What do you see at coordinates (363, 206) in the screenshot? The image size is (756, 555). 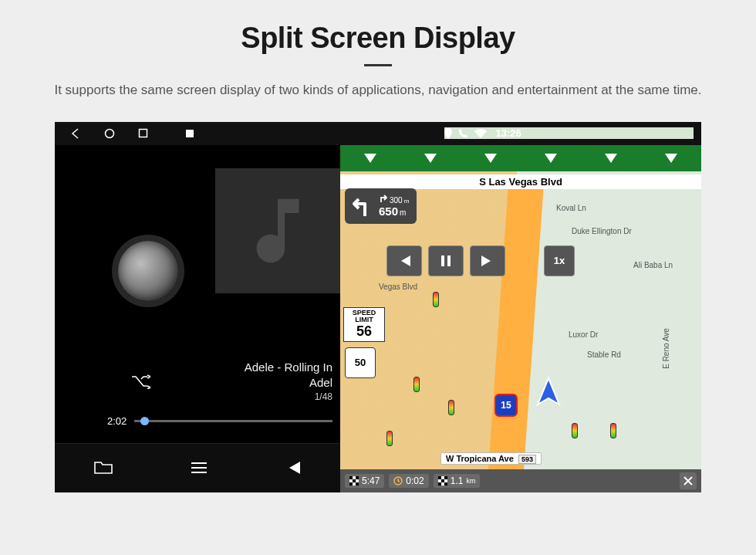 I see `turn-left-icon` at bounding box center [363, 206].